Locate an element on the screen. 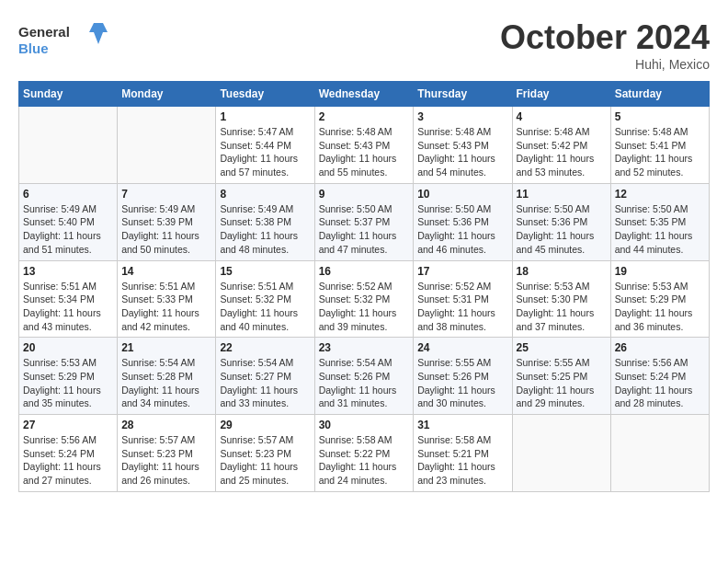 The image size is (728, 563). calendar-cell: 5Sunrise: 5:48 AM Sunset: 5:41 PM Daylig… is located at coordinates (660, 145).